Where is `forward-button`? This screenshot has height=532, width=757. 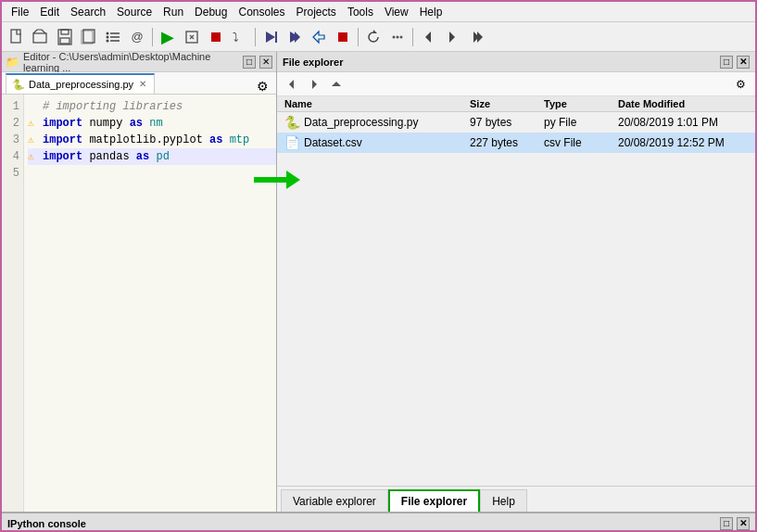 forward-button is located at coordinates (452, 37).